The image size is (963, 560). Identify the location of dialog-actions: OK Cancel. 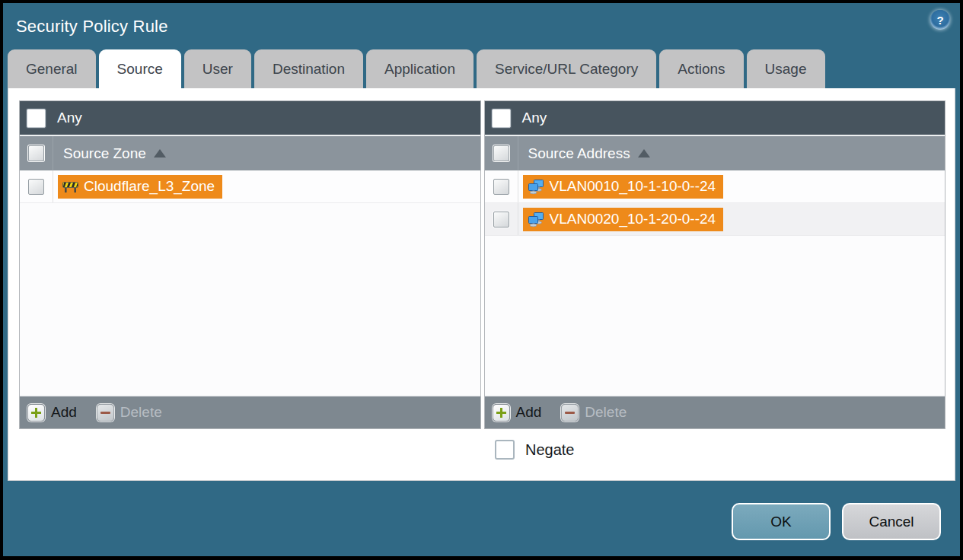
(836, 522).